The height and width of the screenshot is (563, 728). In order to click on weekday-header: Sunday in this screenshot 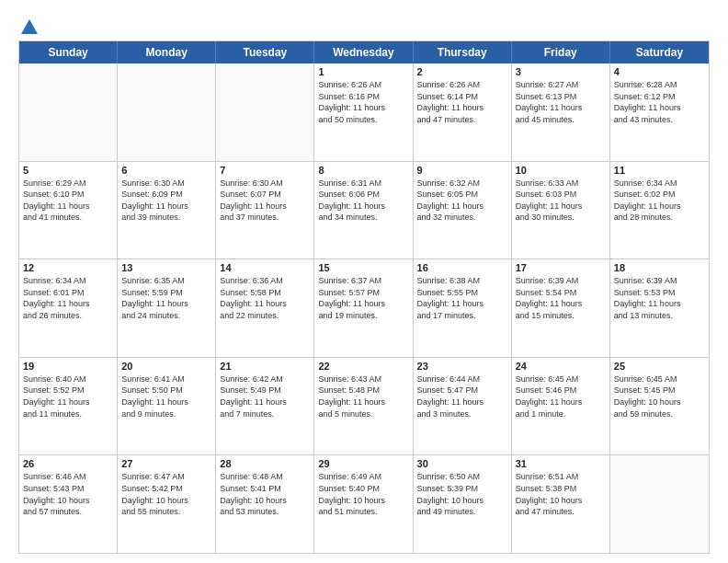, I will do `click(68, 52)`.